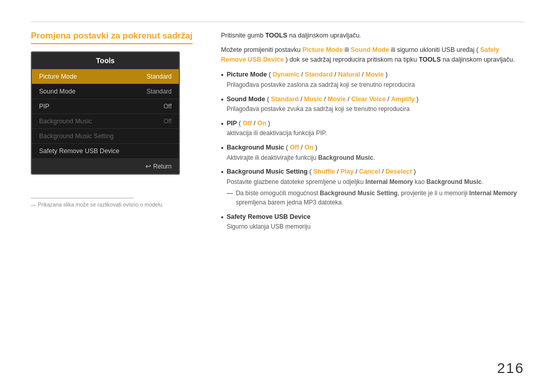 Image resolution: width=555 pixels, height=392 pixels. What do you see at coordinates (435, 50) in the screenshot?
I see `intro2-mid2: ili sigurno ukloniti USB uređaj (` at bounding box center [435, 50].